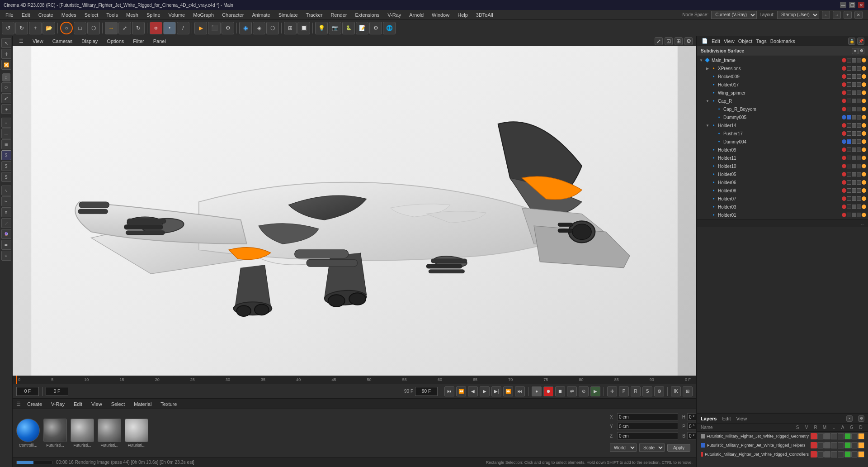 This screenshot has height=467, width=868. Describe the element at coordinates (861, 454) in the screenshot. I see `layer-d-ctrl` at that location.